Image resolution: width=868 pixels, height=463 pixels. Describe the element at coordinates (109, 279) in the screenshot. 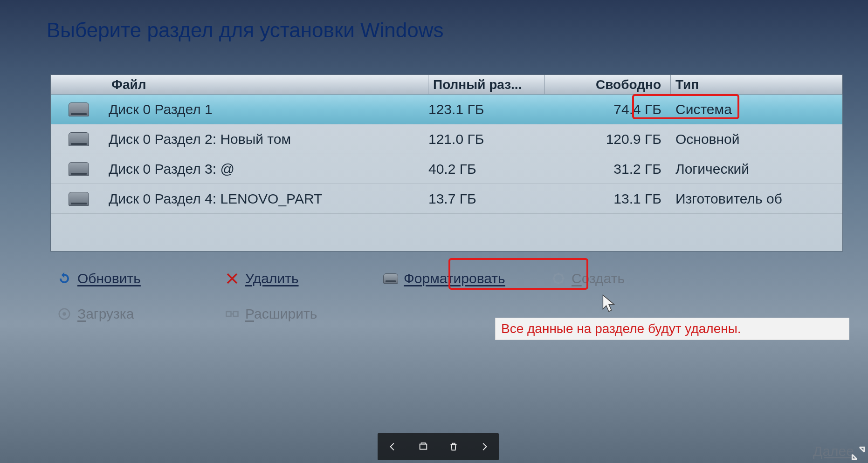

I see `refresh-label: Обновить` at that location.